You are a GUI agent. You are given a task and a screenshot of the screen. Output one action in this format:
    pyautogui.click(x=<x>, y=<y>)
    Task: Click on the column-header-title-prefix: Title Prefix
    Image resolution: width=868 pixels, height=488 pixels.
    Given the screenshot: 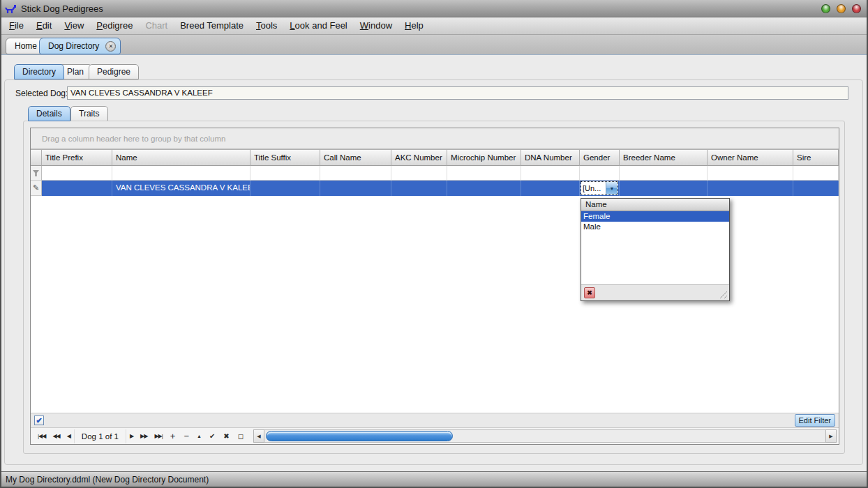 What is the action you would take?
    pyautogui.click(x=77, y=158)
    